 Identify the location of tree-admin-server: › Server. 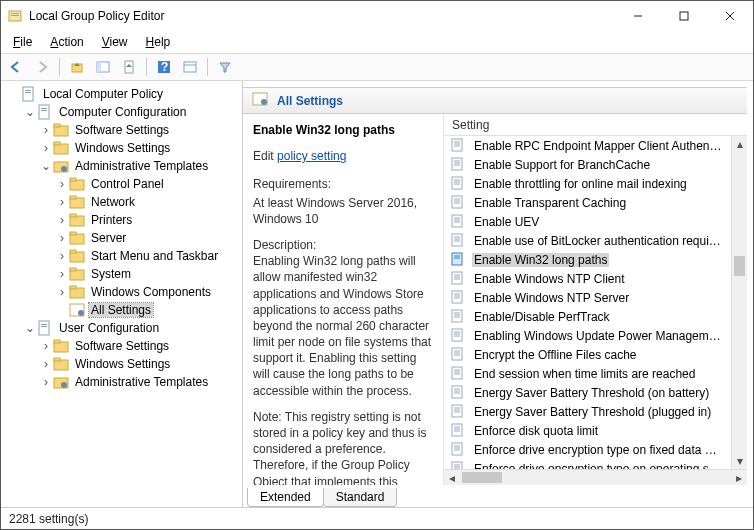
(124, 238).